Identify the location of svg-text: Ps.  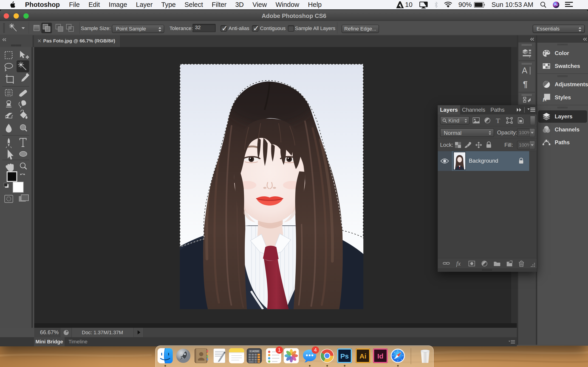
(345, 356).